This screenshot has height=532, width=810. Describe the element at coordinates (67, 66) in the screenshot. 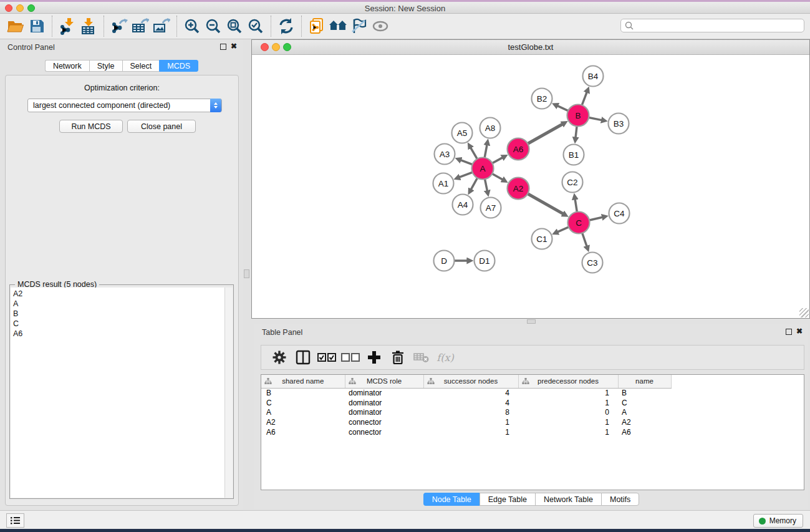

I see `tab-network: Network` at that location.